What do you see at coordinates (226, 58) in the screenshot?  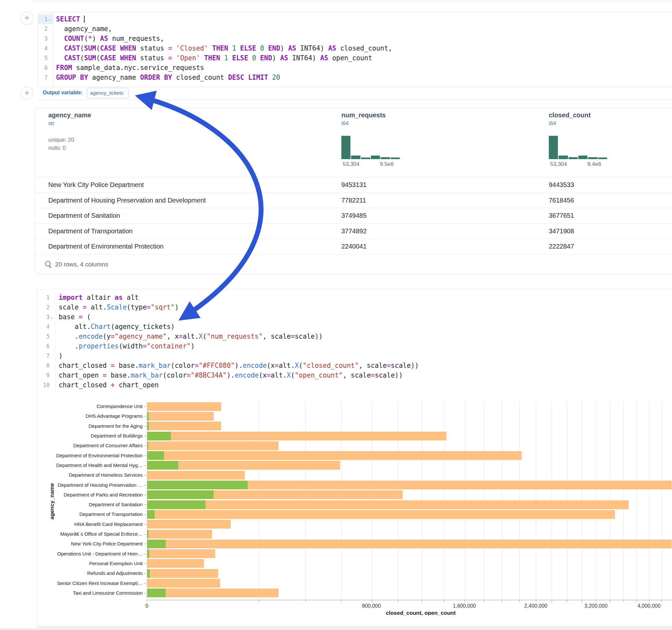 I see `code-token: 1` at bounding box center [226, 58].